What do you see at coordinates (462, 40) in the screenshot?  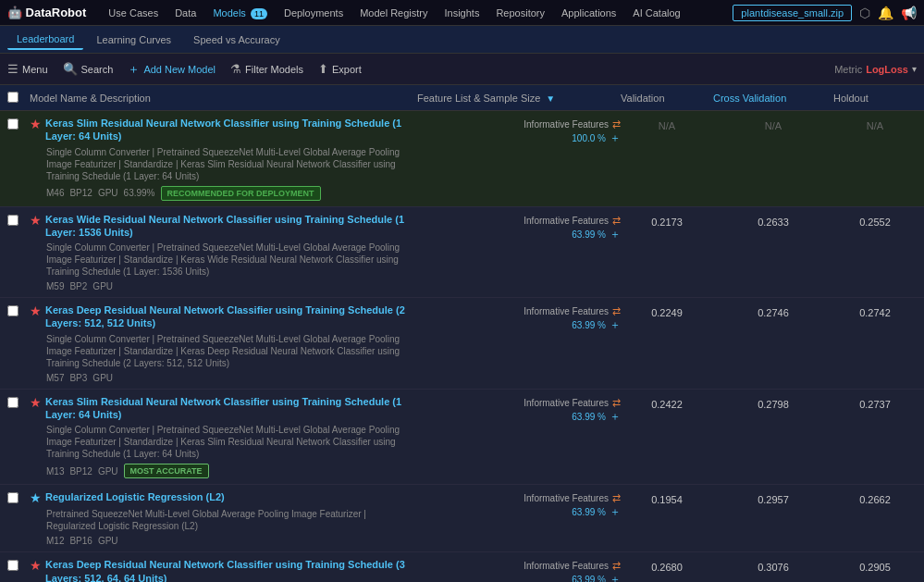 I see `tab-bar: Leaderboard Learning Curves Speed vs Acc…` at bounding box center [462, 40].